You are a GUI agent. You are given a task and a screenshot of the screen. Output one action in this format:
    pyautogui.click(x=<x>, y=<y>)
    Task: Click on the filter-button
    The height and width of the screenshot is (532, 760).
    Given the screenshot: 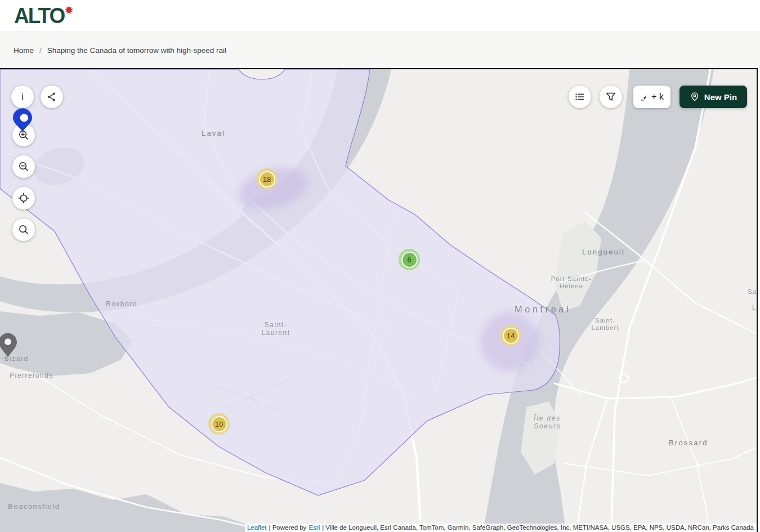 What is the action you would take?
    pyautogui.click(x=611, y=97)
    